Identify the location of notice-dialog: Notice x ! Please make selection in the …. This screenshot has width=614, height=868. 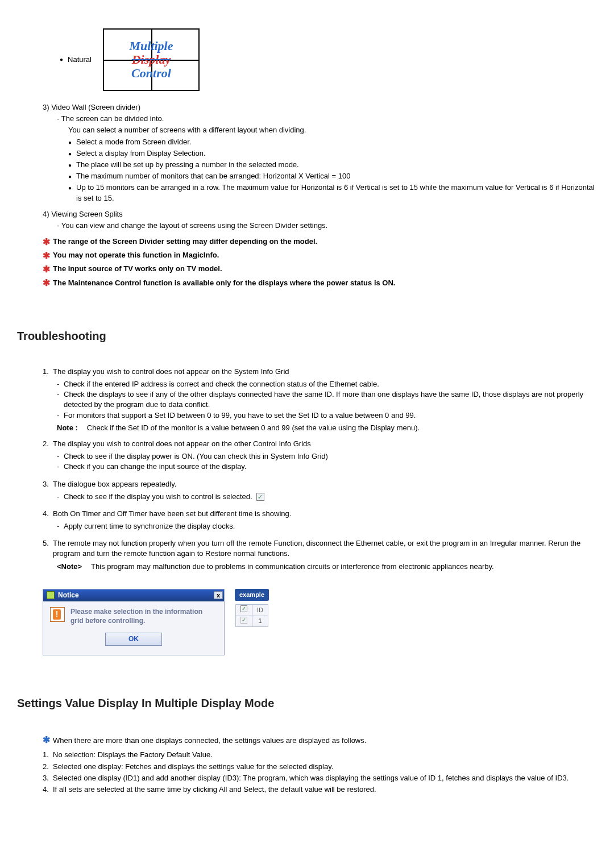
(134, 622).